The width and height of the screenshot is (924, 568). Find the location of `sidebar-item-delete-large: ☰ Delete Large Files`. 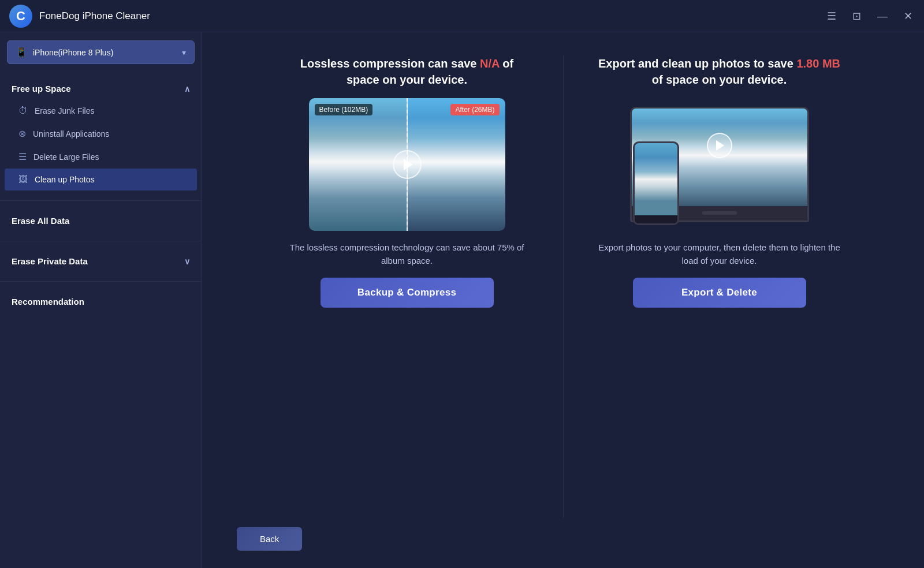

sidebar-item-delete-large: ☰ Delete Large Files is located at coordinates (100, 157).